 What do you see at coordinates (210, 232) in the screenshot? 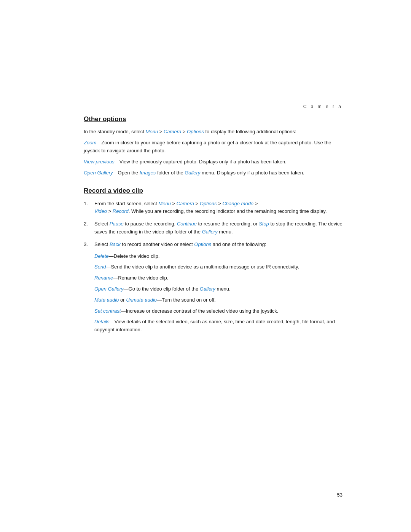
I see `step2-gallery-link: Gallery` at bounding box center [210, 232].